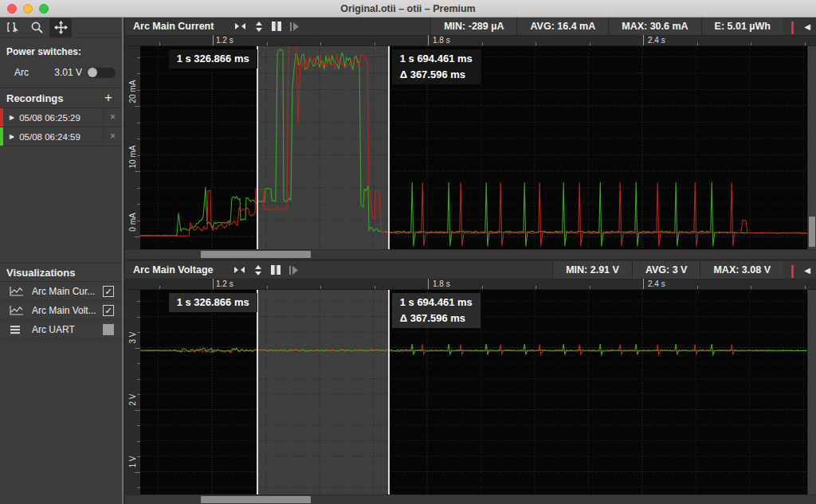 This screenshot has height=504, width=816. Describe the element at coordinates (61, 118) in the screenshot. I see `recording-row: ▶ 05/08 06:25:29 ×` at that location.